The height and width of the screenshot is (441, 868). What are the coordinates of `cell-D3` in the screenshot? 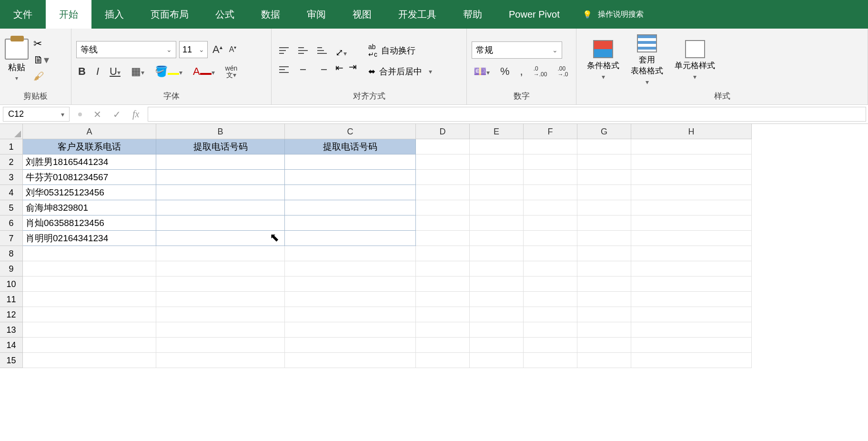 It's located at (443, 177).